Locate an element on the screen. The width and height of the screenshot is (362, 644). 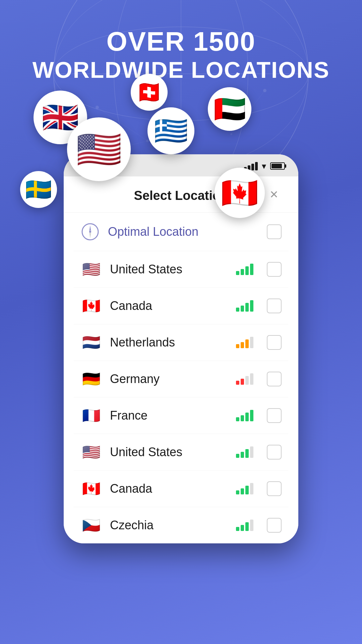
list-item: Optimal Location is located at coordinates (181, 232).